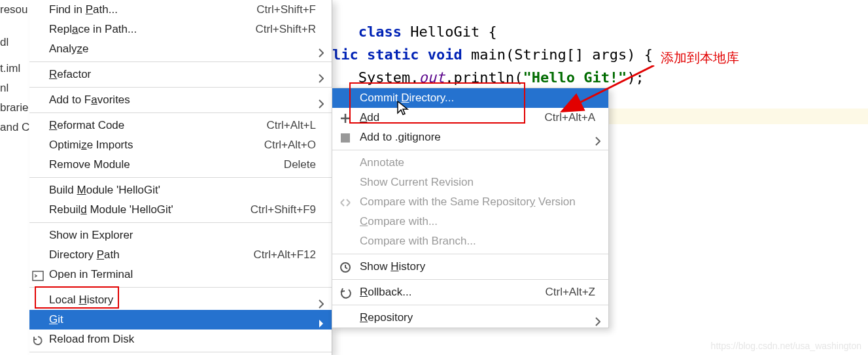  I want to click on optimize-label: Optimize Imports, so click(91, 145).